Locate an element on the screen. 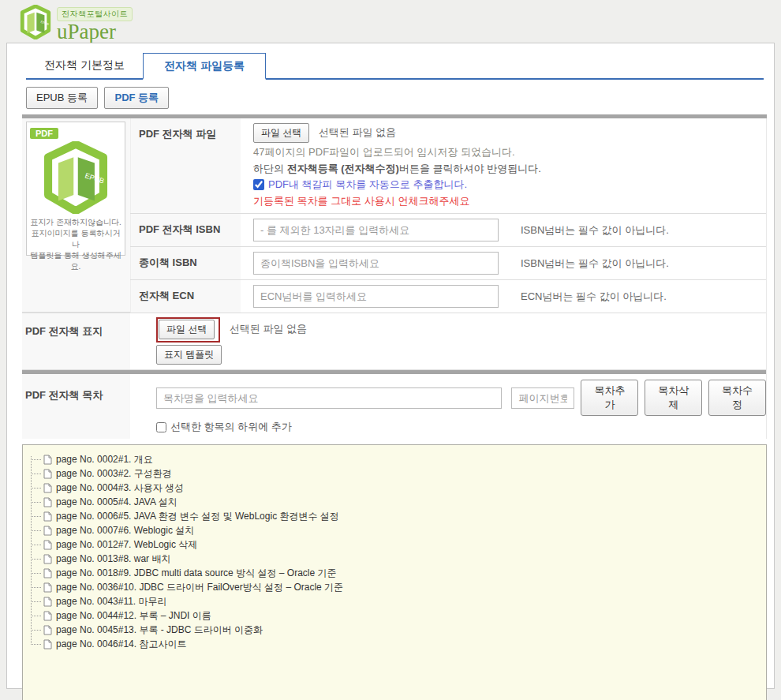 The height and width of the screenshot is (700, 781). cover-file-status: 선택된 파일 없음 is located at coordinates (268, 328).